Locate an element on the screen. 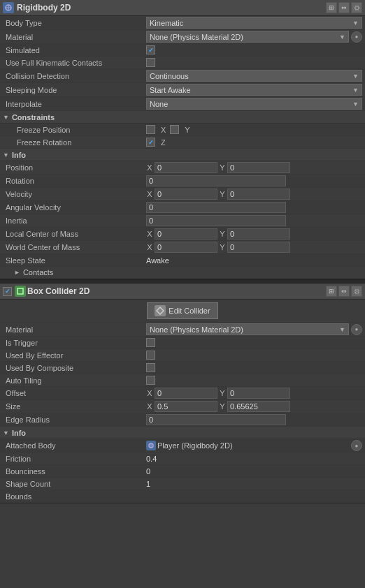 The height and width of the screenshot is (588, 365). used-by-composite-row: Used By Composite is located at coordinates (182, 368).